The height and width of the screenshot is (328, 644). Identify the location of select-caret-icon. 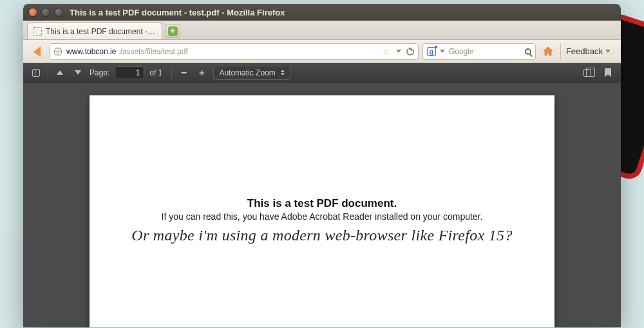
(283, 72).